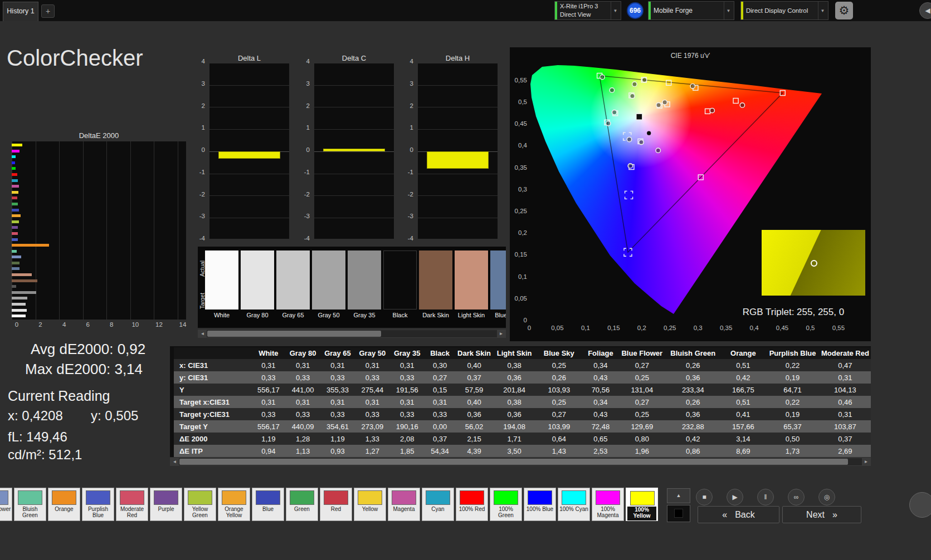 The image size is (931, 560). Describe the element at coordinates (827, 497) in the screenshot. I see `record-button: ◎` at that location.